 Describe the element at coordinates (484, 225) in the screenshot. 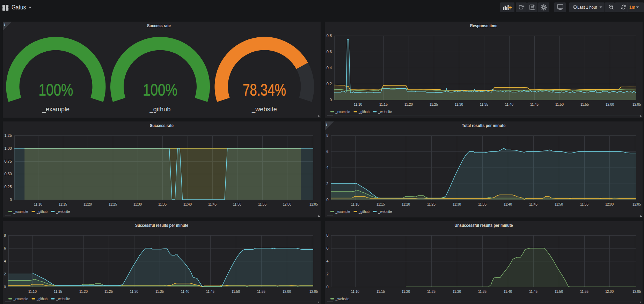

I see `svg-text:Unsuccessful results per minut: Unsuccessful results per minute` at that location.